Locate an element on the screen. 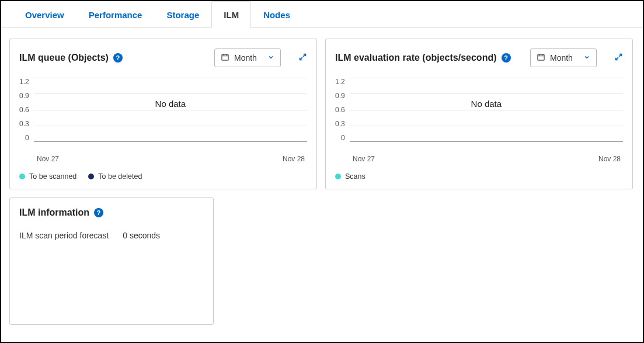  info-value: 0 seconds is located at coordinates (141, 235).